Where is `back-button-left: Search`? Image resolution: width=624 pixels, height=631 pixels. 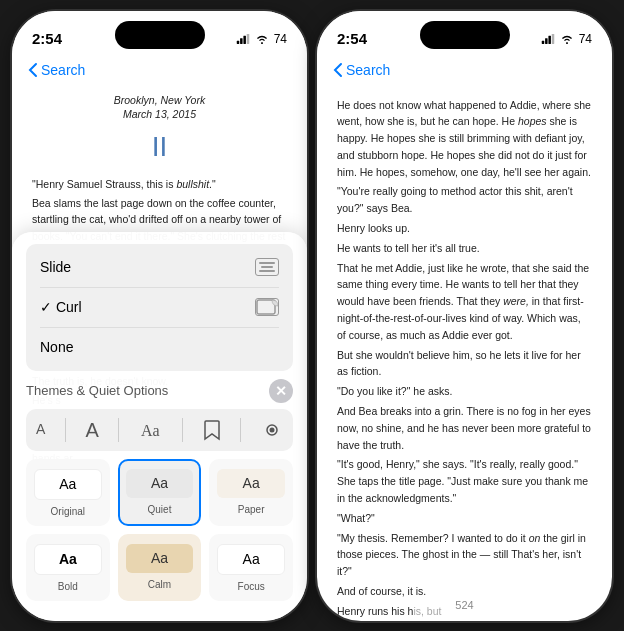
back-button-left: Search is located at coordinates (56, 70).